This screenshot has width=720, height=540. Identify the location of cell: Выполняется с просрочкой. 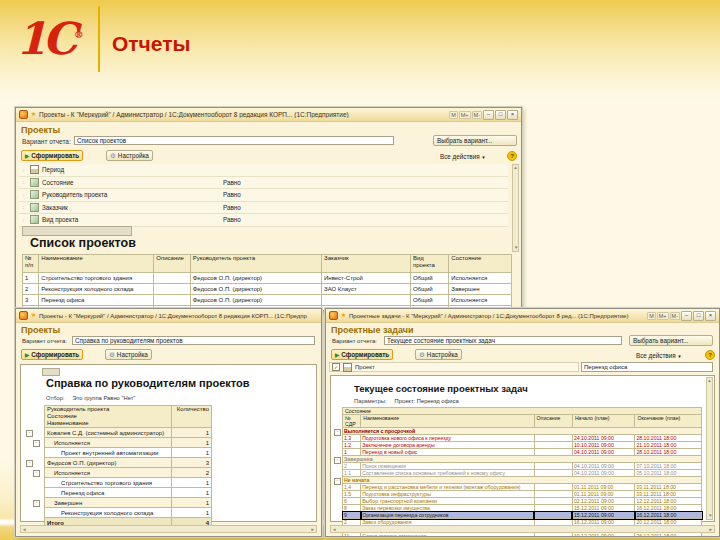
(522, 432).